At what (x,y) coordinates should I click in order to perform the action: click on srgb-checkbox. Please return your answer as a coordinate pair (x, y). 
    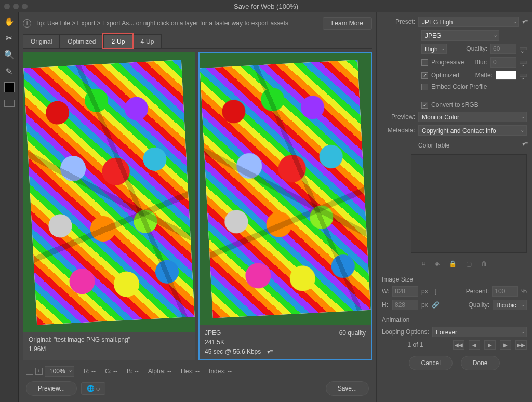
    Looking at the image, I should click on (425, 105).